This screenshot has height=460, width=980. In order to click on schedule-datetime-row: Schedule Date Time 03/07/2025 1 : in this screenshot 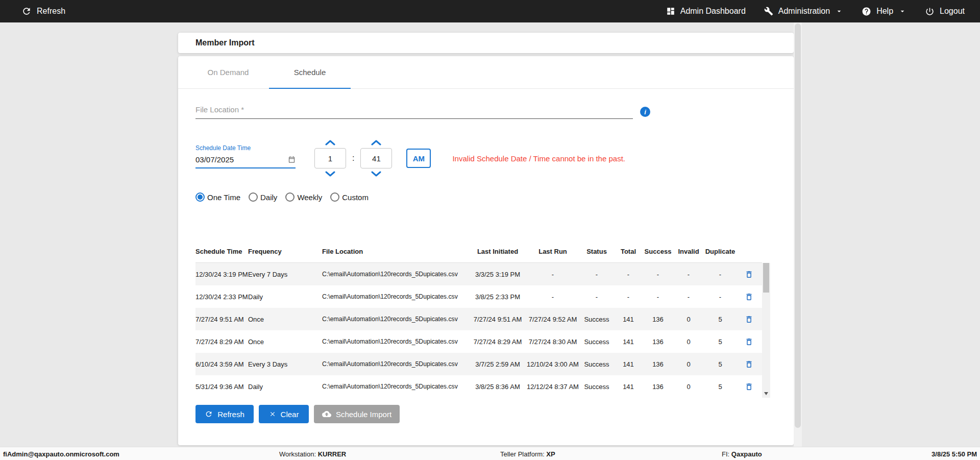, I will do `click(486, 158)`.